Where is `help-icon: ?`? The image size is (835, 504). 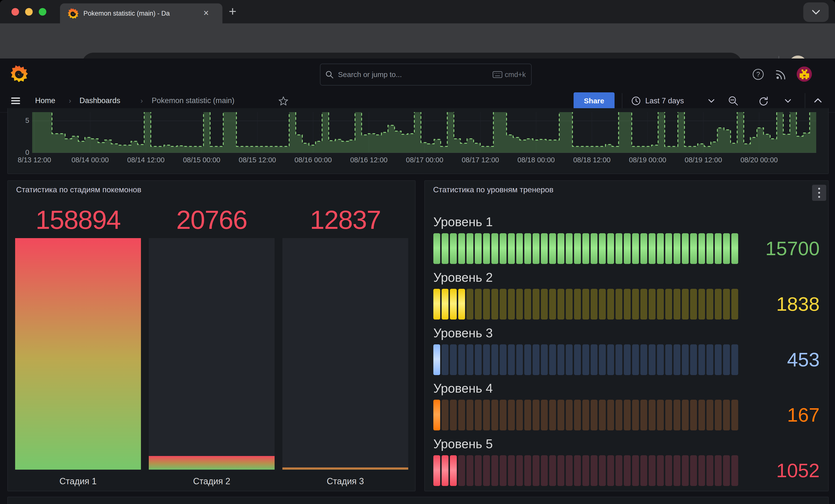 help-icon: ? is located at coordinates (758, 74).